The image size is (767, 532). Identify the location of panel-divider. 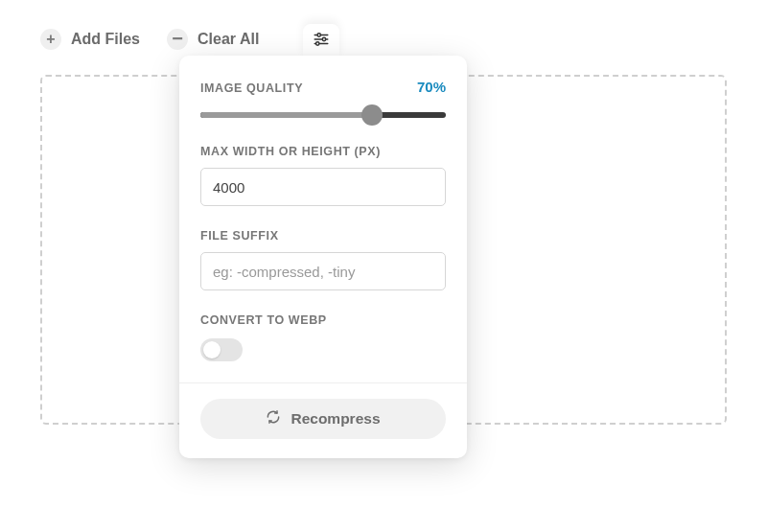
(323, 383).